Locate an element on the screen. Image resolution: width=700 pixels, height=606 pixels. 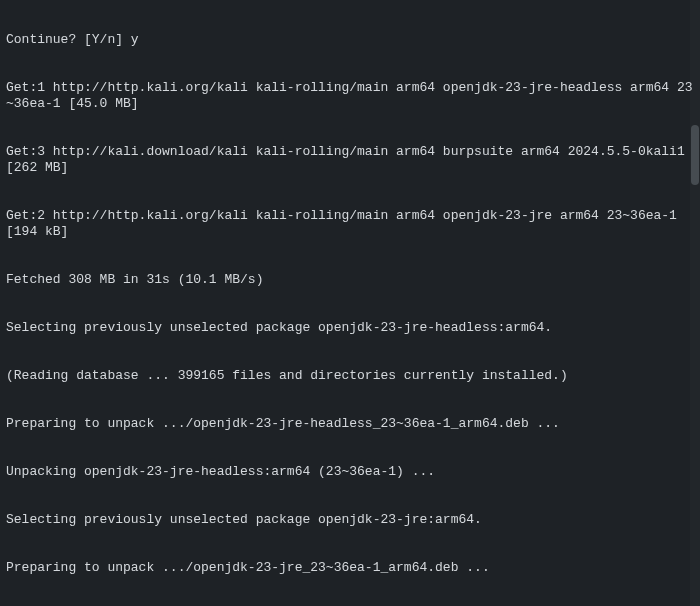
terminal-line: Get:3 http://kali.download/kali kali-rol… is located at coordinates (350, 160).